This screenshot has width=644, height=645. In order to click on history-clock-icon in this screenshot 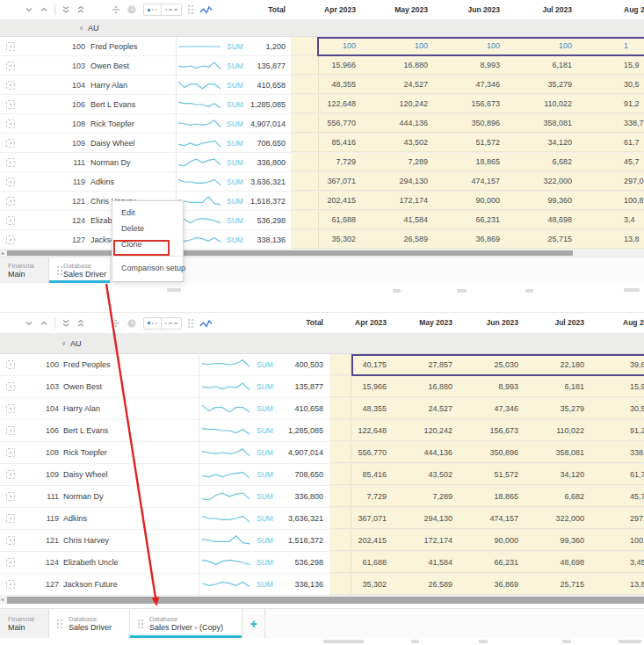, I will do `click(132, 323)`.